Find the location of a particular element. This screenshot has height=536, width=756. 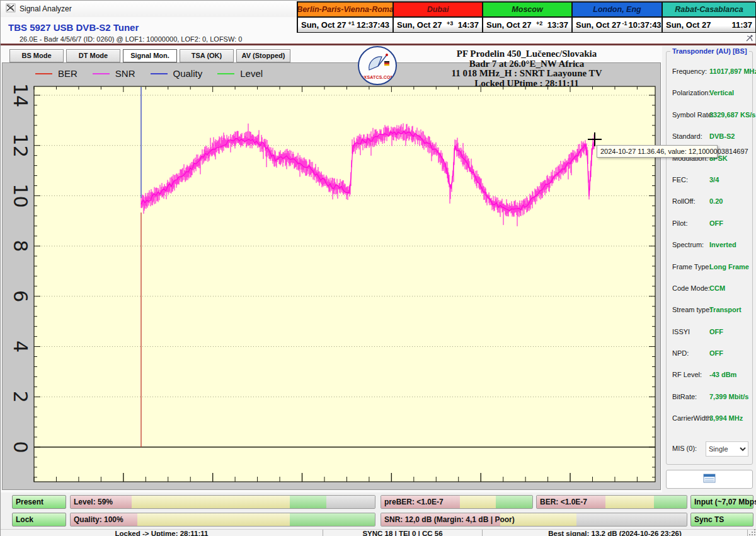

clock-time-3: Sun, Oct 27-110:37:43 is located at coordinates (617, 25).